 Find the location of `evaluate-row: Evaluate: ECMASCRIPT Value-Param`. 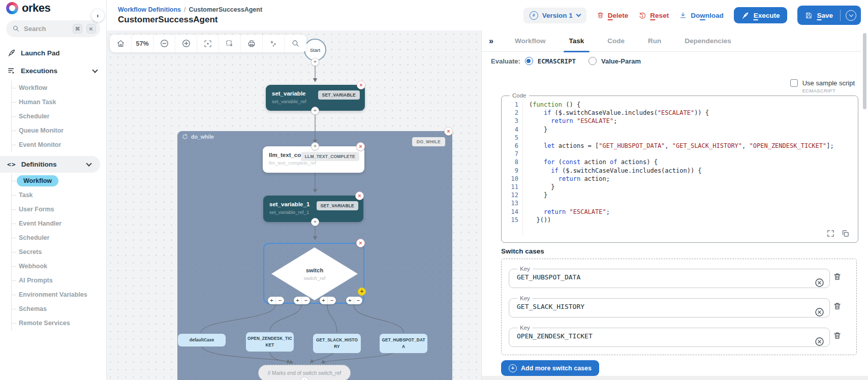

evaluate-row: Evaluate: ECMASCRIPT Value-Param is located at coordinates (566, 61).